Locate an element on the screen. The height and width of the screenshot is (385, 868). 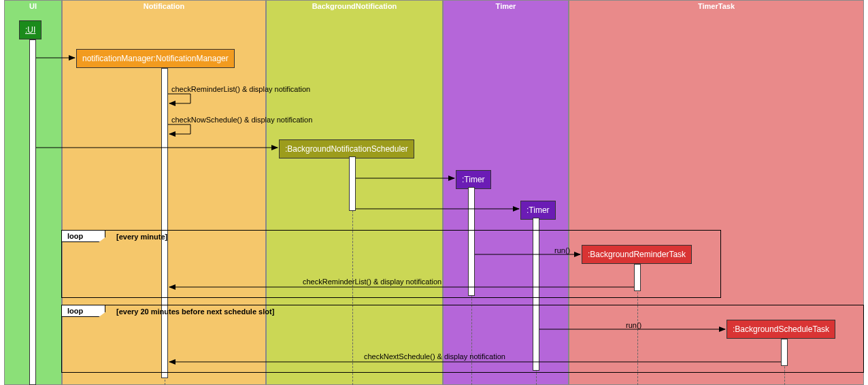
msg-check-reminder-list-1: checkReminderList() & display notificati… is located at coordinates (241, 89).